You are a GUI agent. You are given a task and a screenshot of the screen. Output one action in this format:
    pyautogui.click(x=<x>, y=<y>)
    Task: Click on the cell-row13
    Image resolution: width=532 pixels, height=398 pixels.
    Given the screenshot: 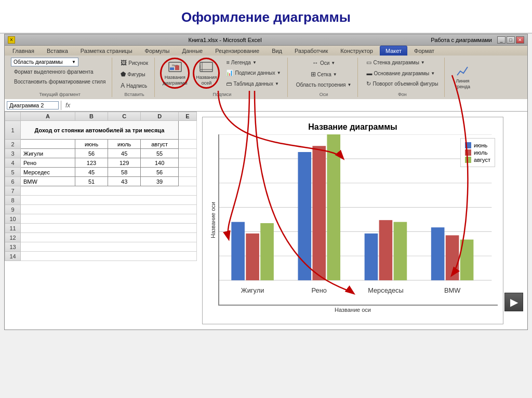 What is the action you would take?
    pyautogui.click(x=109, y=247)
    